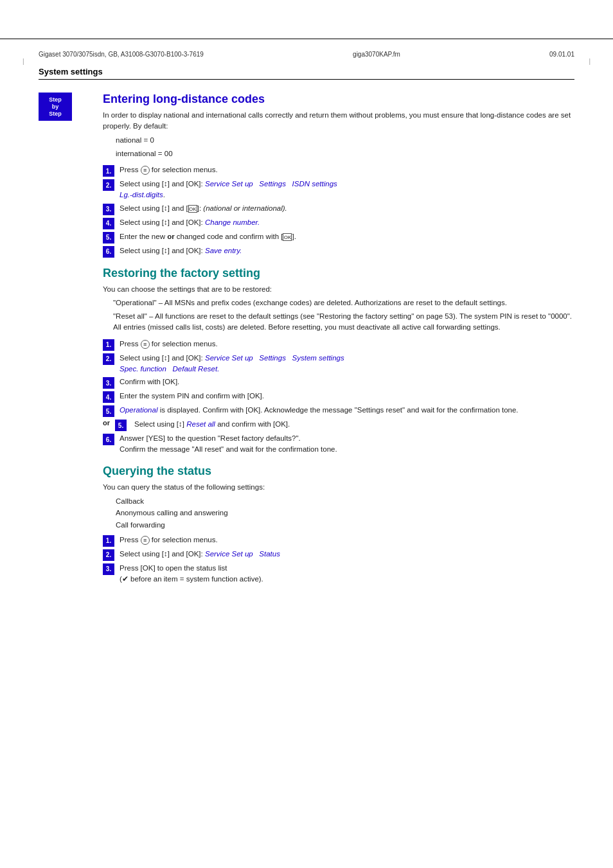 The image size is (613, 868). Describe the element at coordinates (339, 383) in the screenshot. I see `restoring-step-3: 3. Confirm with [OK].` at that location.